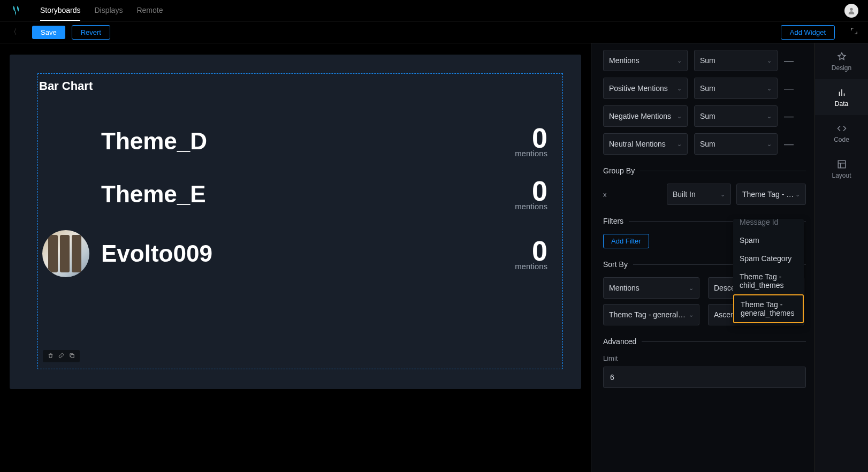 Image resolution: width=868 pixels, height=472 pixels. Describe the element at coordinates (645, 116) in the screenshot. I see `metric-select: Negative Mentions⌄` at that location.